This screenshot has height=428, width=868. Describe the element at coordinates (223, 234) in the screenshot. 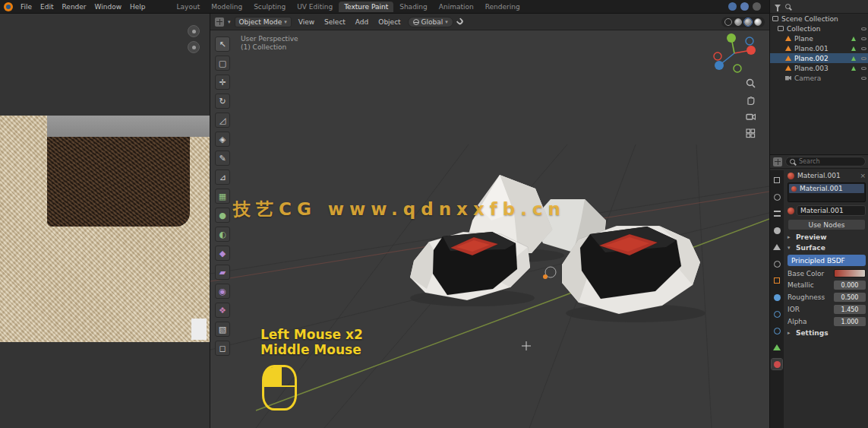

I see `tool-brush-soften: ◐` at that location.